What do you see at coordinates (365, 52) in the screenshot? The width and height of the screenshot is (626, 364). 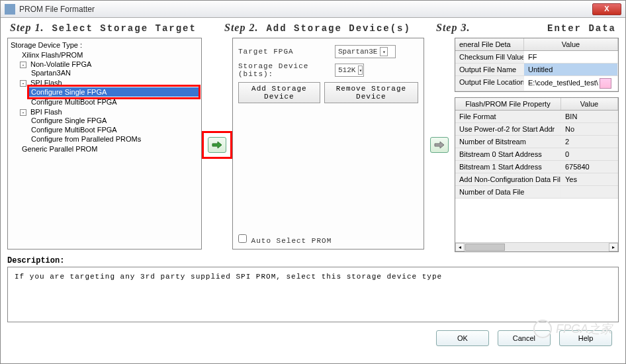 I see `target-fpga-dropdown: Spartan3E ▾` at bounding box center [365, 52].